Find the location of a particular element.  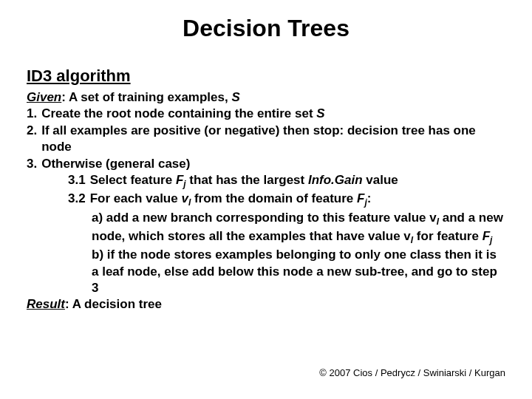

given-prefix: Given is located at coordinates (44, 98).